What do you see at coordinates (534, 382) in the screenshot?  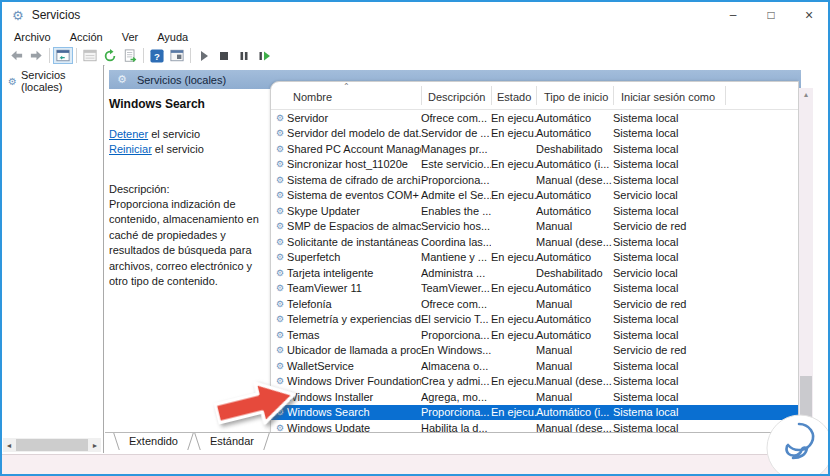 I see `table-row: ⚙Windows Driver Foundation...Crea y admi…` at bounding box center [534, 382].